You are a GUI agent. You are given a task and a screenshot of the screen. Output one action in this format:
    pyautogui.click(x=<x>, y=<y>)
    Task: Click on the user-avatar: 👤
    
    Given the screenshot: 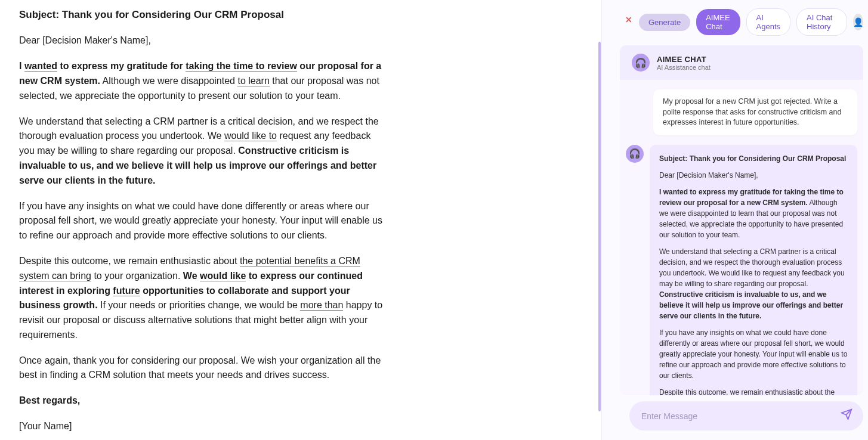 What is the action you would take?
    pyautogui.click(x=858, y=22)
    